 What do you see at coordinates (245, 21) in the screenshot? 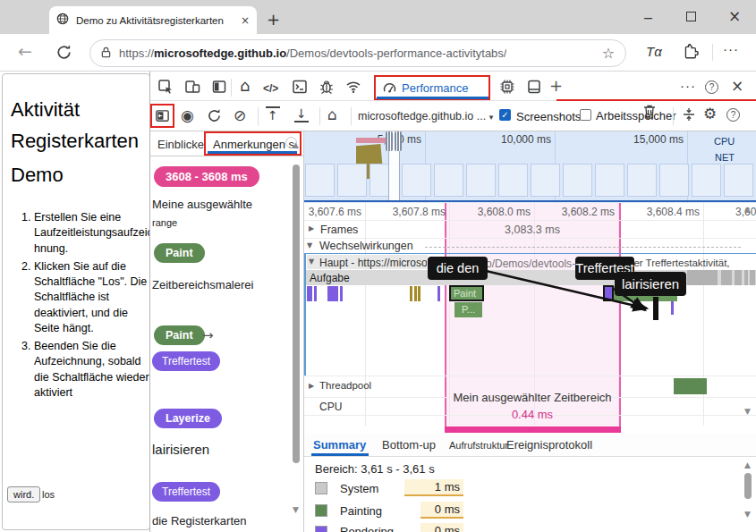
I see `tab-close-icon: ×` at bounding box center [245, 21].